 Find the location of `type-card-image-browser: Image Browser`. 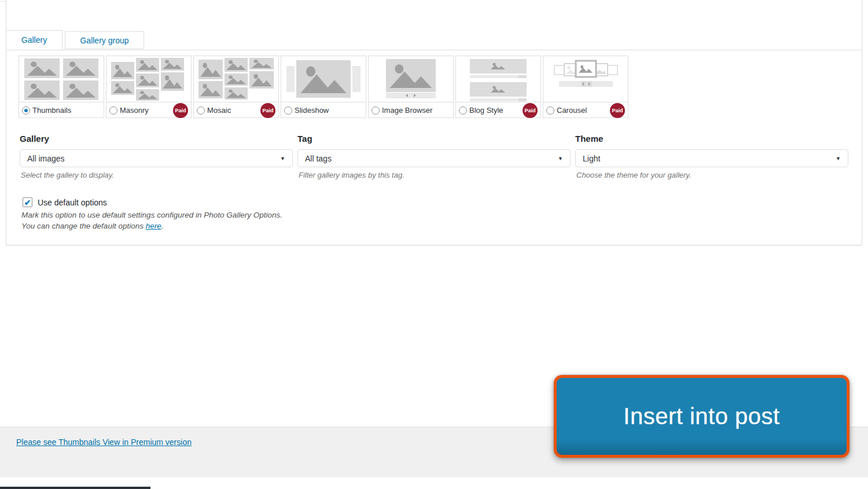

type-card-image-browser: Image Browser is located at coordinates (411, 87).